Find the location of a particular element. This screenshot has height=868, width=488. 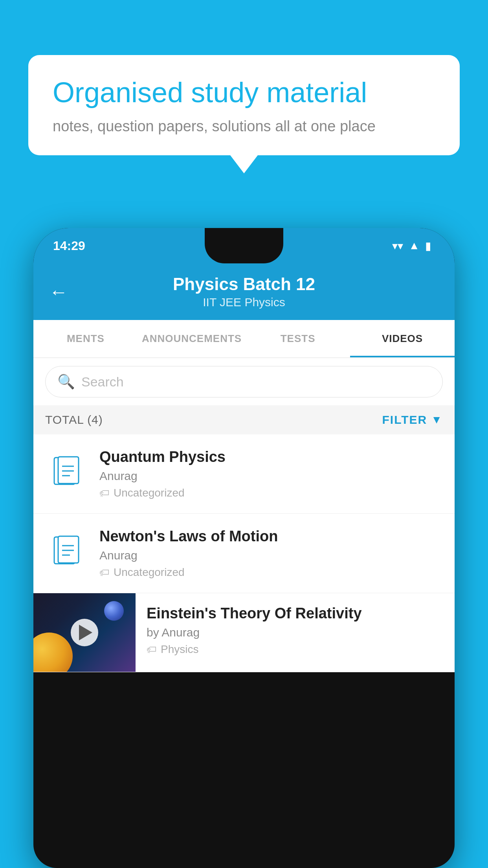

video-info: Einstein's Theory Of Relativity by Anura… is located at coordinates (289, 631).